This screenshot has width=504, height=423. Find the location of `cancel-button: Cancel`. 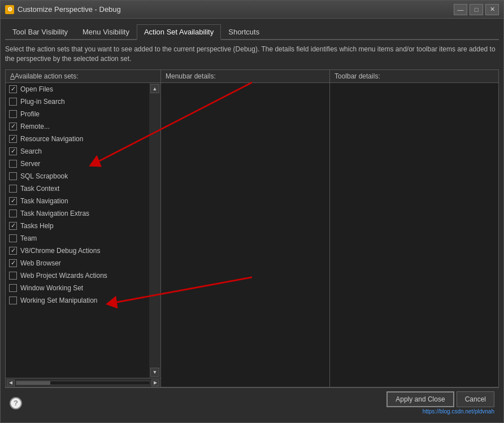

cancel-button: Cancel is located at coordinates (476, 399).